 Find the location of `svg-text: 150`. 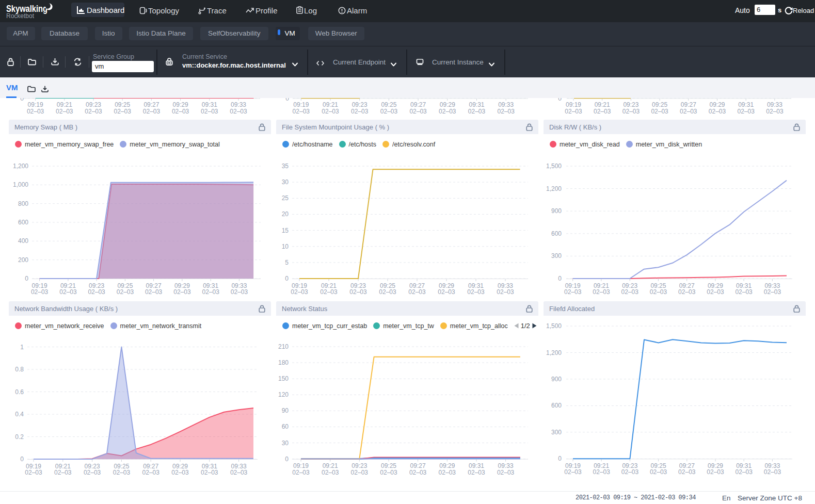

svg-text: 150 is located at coordinates (283, 379).